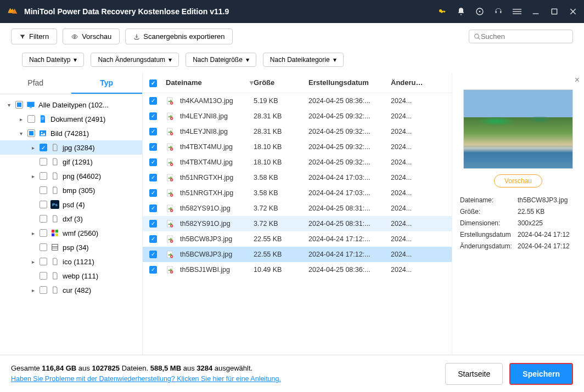 Image resolution: width=584 pixels, height=392 pixels. What do you see at coordinates (547, 200) in the screenshot?
I see `meta-val: th5BCW8JP3.jpg` at bounding box center [547, 200].